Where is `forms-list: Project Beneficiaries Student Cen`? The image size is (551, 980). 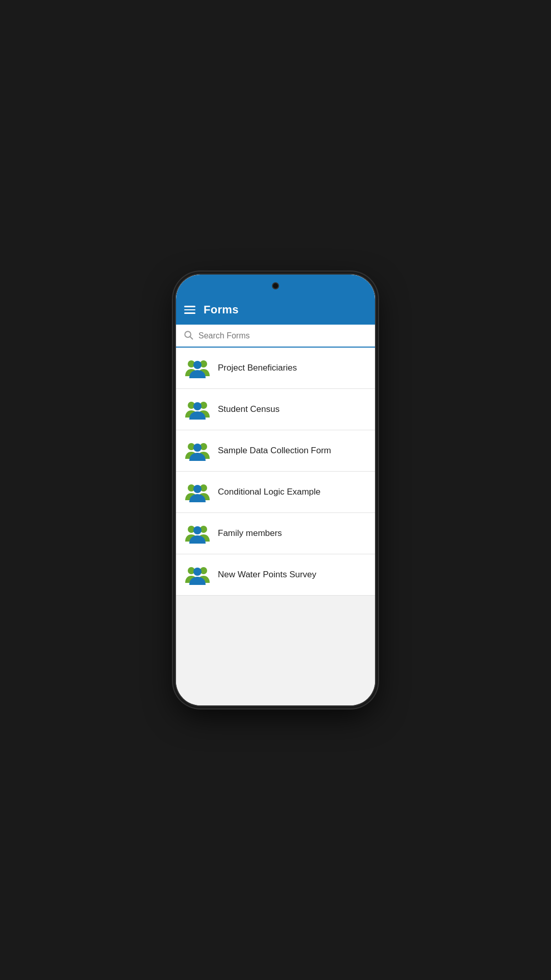
forms-list: Project Beneficiaries Student Cen is located at coordinates (276, 472).